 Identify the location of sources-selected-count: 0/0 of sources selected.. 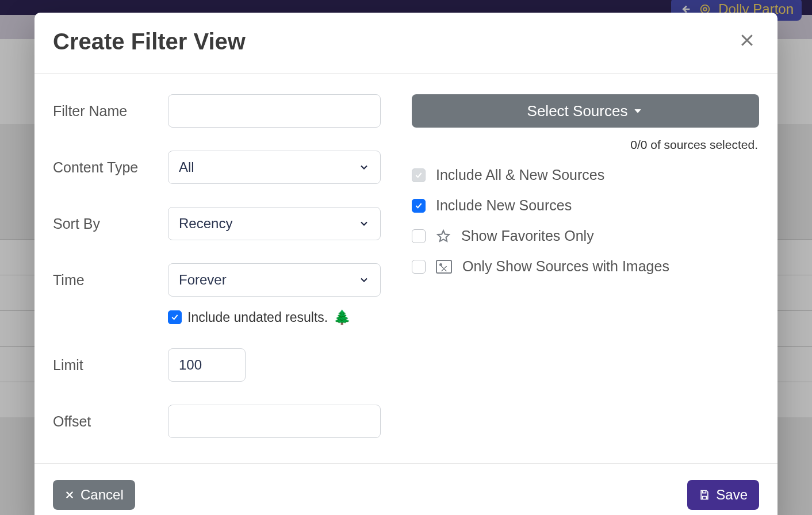
(585, 145).